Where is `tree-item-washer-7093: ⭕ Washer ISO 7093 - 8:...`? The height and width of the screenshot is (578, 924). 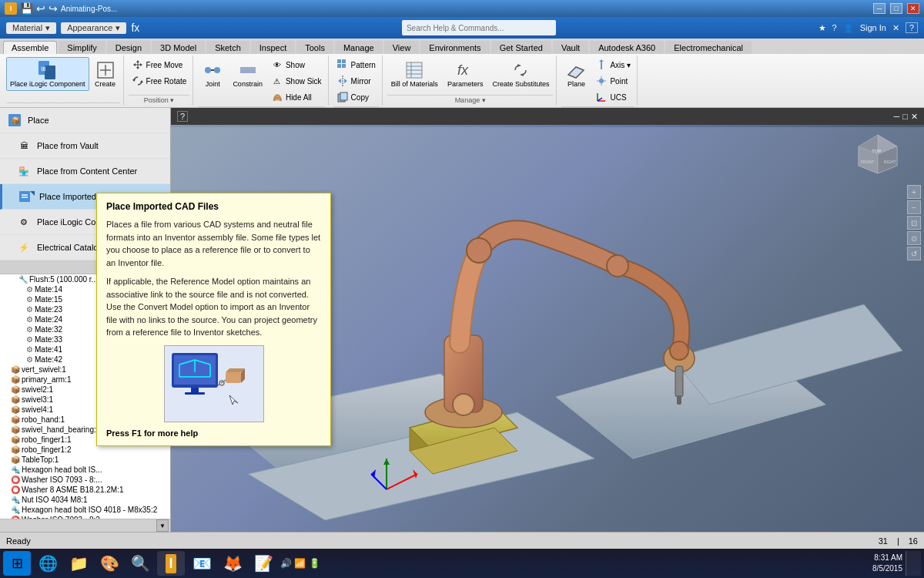 tree-item-washer-7093: ⭕ Washer ISO 7093 - 8:... is located at coordinates (85, 479).